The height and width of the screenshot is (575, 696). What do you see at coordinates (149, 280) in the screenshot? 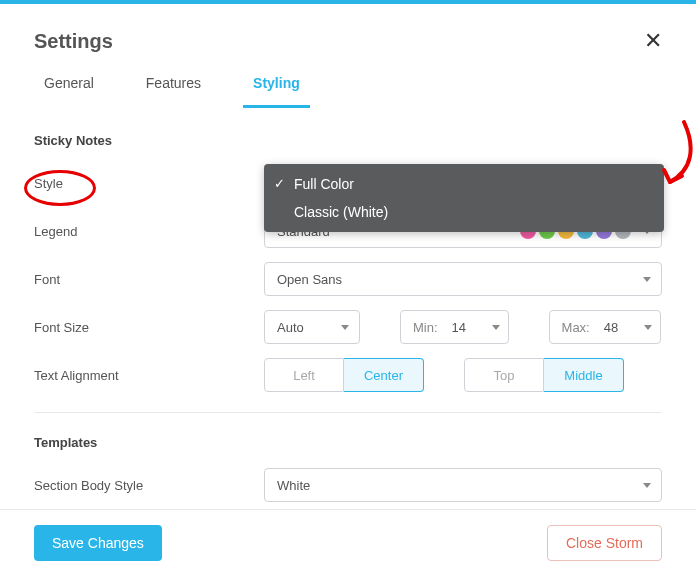
I see `font-label: Font` at bounding box center [149, 280].